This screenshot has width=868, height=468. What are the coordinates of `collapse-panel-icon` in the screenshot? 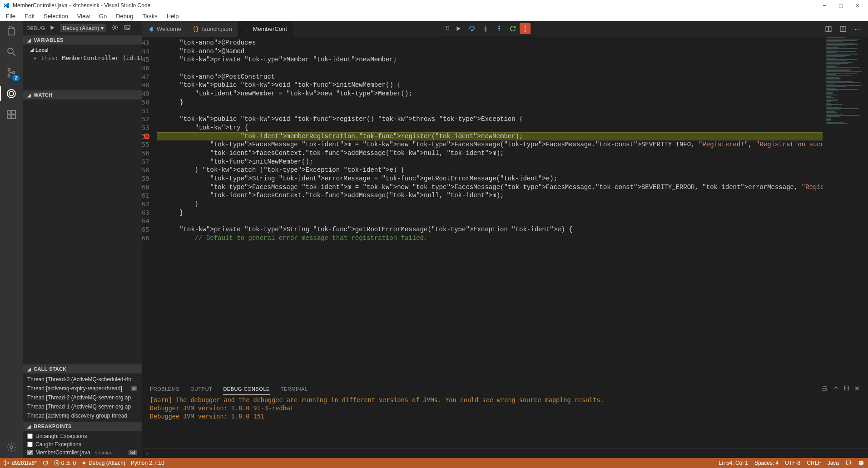 It's located at (836, 389).